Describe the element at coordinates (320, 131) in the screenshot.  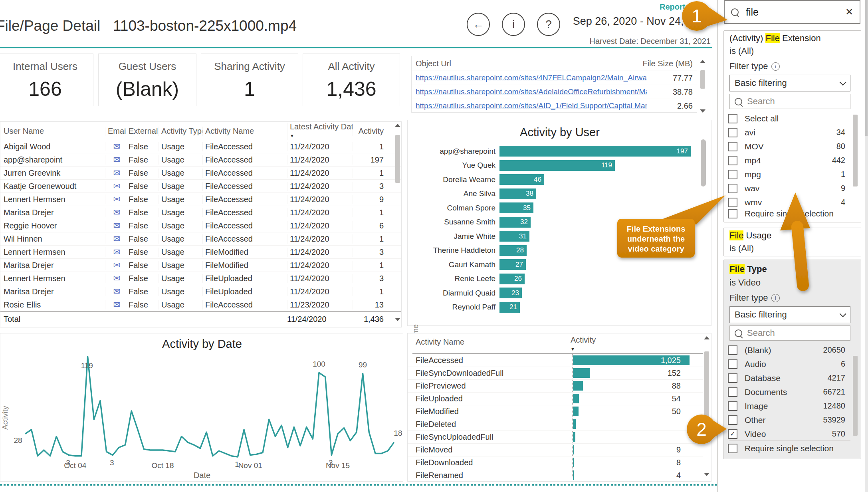
I see `col-latest-activity-date: Latest Activity Date ▼` at that location.